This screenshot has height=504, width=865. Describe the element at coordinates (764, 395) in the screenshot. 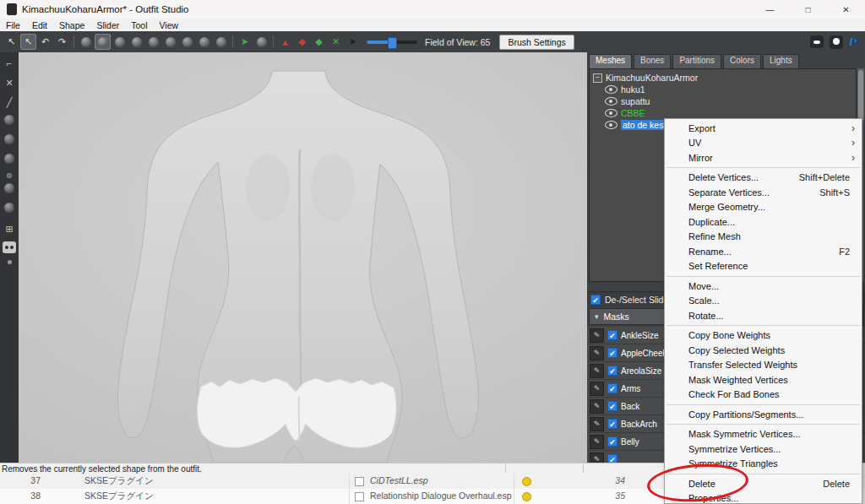

I see `menu-item-check-for-bad-bones: Check For Bad Bones` at that location.